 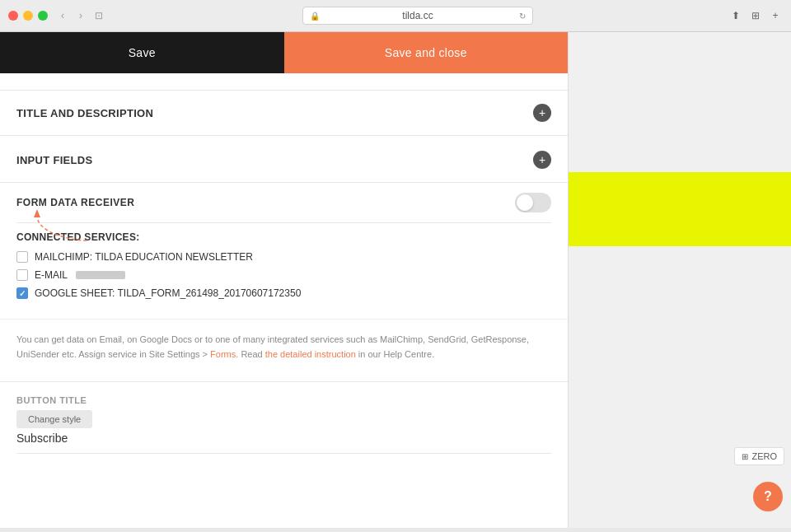 I want to click on input-fields-toggle: +, so click(x=542, y=160).